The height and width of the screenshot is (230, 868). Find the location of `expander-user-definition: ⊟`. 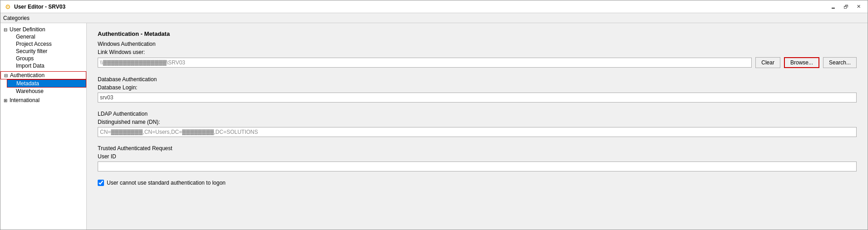

expander-user-definition: ⊟ is located at coordinates (5, 29).